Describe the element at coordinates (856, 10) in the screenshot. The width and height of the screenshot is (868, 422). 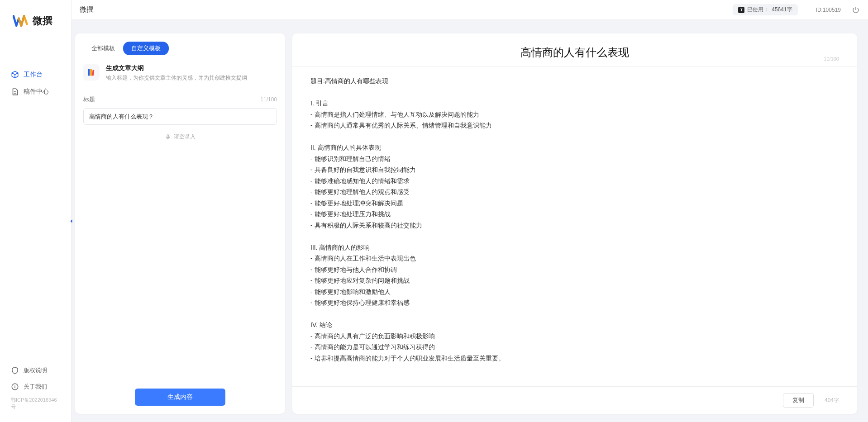
I see `power-icon` at that location.